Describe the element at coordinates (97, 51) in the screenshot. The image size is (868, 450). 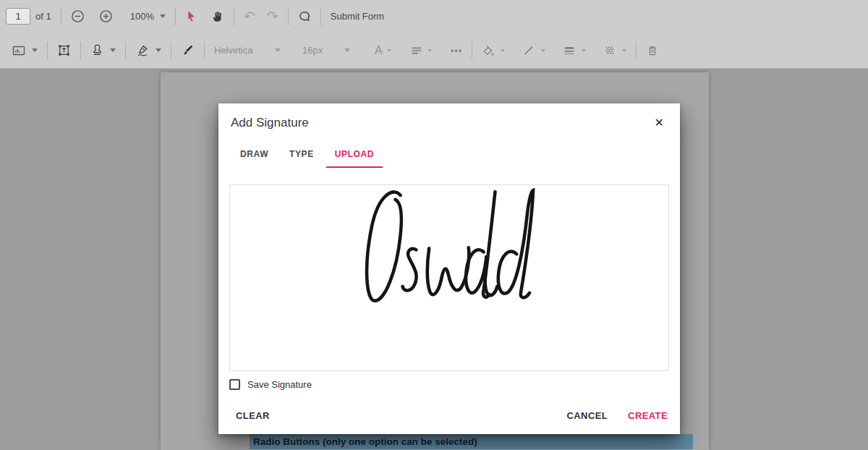
I see `stamp-icon` at that location.